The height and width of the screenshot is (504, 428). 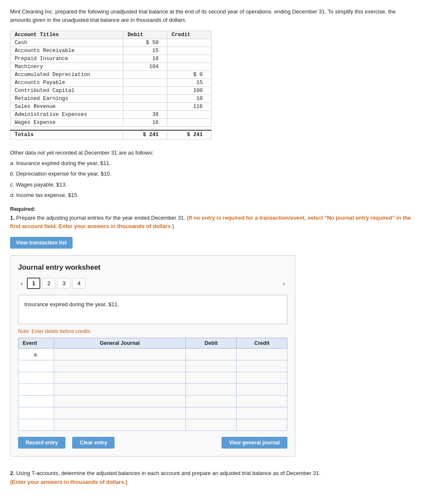 What do you see at coordinates (34, 283) in the screenshot?
I see `tab-1: 1` at bounding box center [34, 283].